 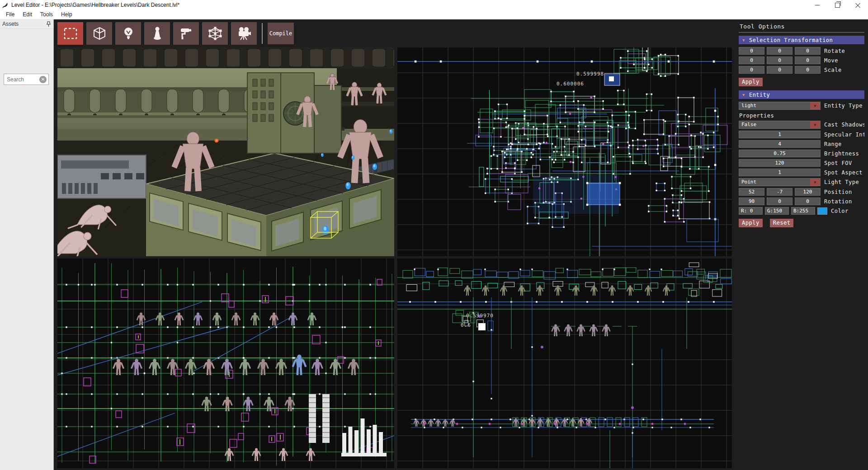 I want to click on search-input, so click(x=22, y=80).